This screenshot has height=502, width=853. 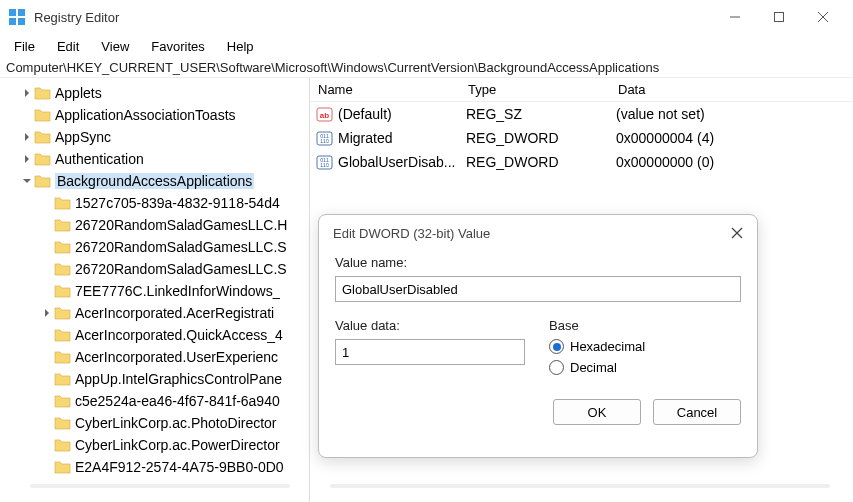 What do you see at coordinates (154, 115) in the screenshot?
I see `tree-item: ApplicationAssociationToasts` at bounding box center [154, 115].